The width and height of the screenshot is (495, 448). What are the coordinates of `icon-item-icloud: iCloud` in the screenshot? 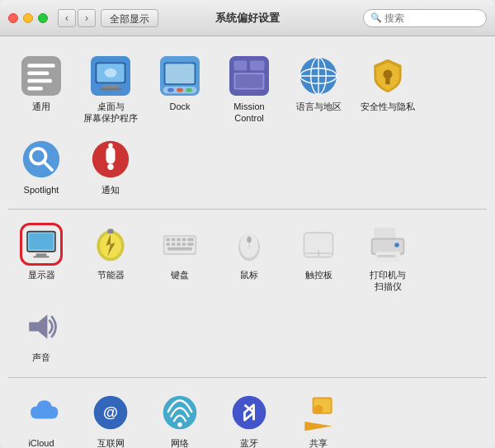 It's located at (41, 417).